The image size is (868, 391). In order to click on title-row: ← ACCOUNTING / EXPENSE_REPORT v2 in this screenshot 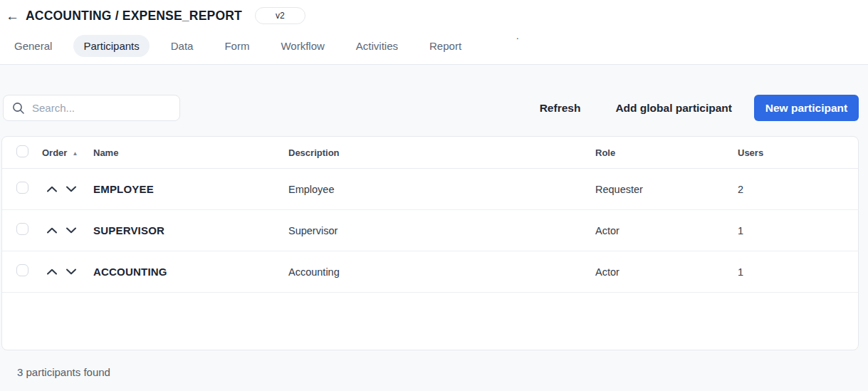, I will do `click(434, 16)`.